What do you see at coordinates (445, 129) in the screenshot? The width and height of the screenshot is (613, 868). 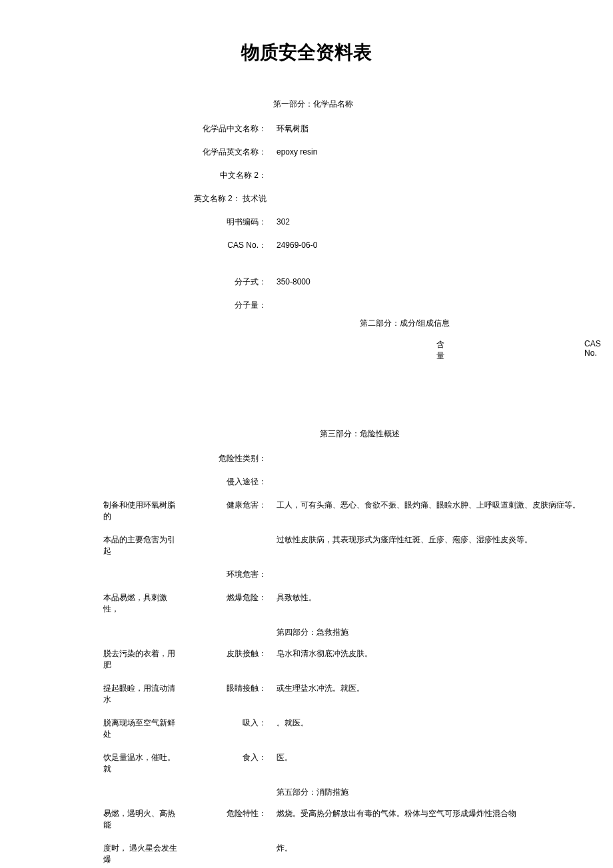 I see `chinese-name-value: 环氧树脂` at bounding box center [445, 129].